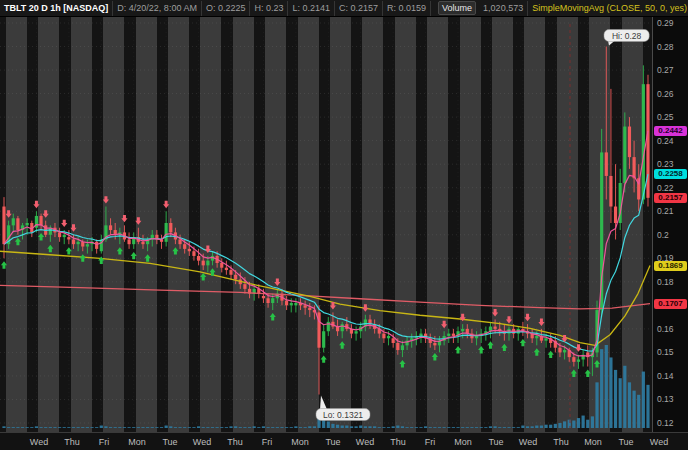 The image size is (688, 450). Describe the element at coordinates (56, 8) in the screenshot. I see `symbol-label: TBLT 20 D 1h [NASDAQ]` at that location.